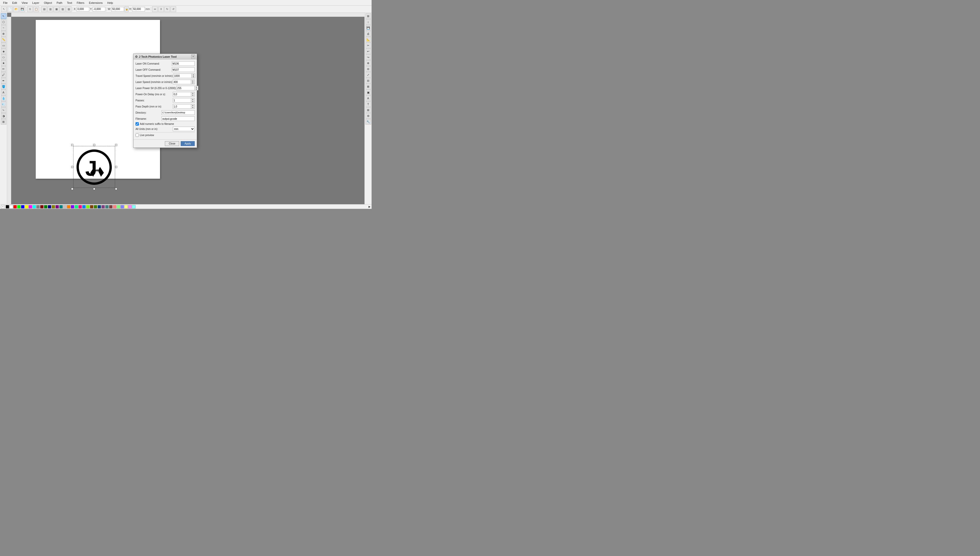 The height and width of the screenshot is (556, 980). What do you see at coordinates (3, 207) in the screenshot?
I see `none-swatch: ✕` at bounding box center [3, 207].